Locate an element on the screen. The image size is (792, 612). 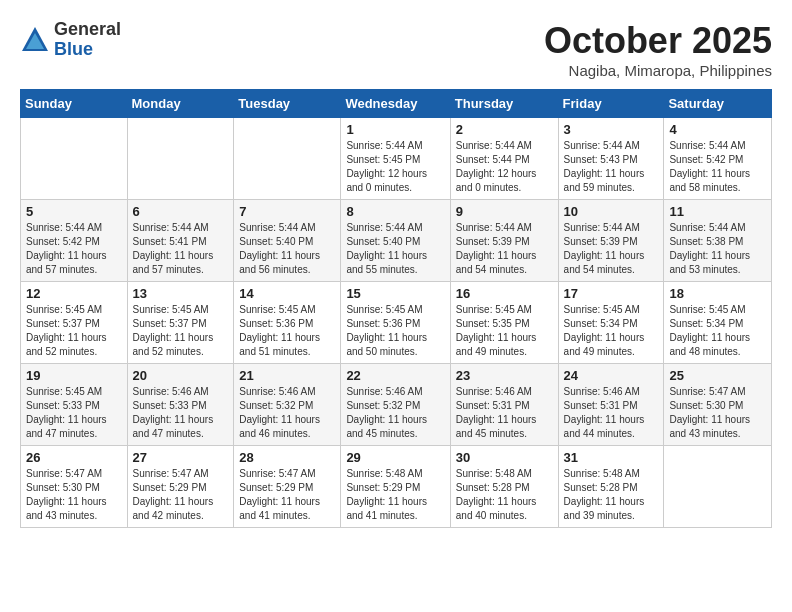
calendar-cell: 20Sunrise: 5:46 AM Sunset: 5:33 PM Dayli… is located at coordinates (180, 405).